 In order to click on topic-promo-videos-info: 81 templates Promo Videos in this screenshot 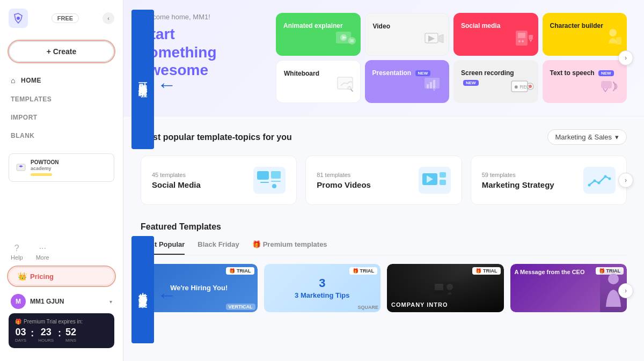, I will do `click(363, 180)`.